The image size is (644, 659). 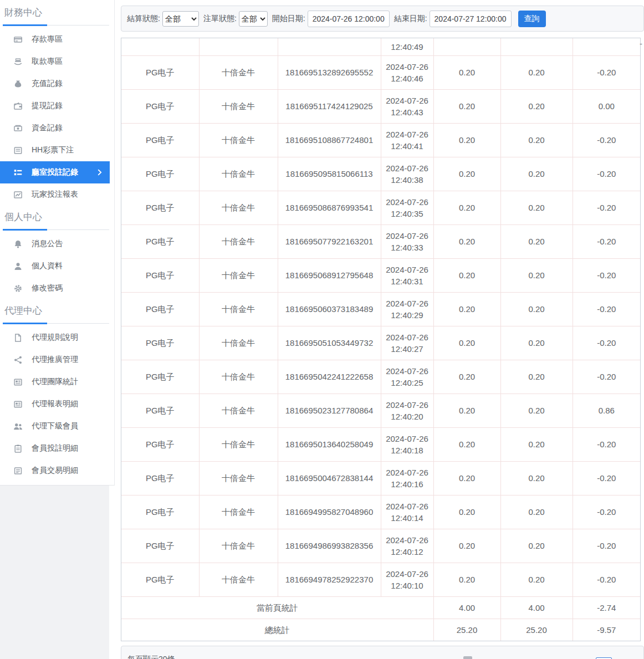 What do you see at coordinates (606, 410) in the screenshot?
I see `win-loss-cell: 0.86` at bounding box center [606, 410].